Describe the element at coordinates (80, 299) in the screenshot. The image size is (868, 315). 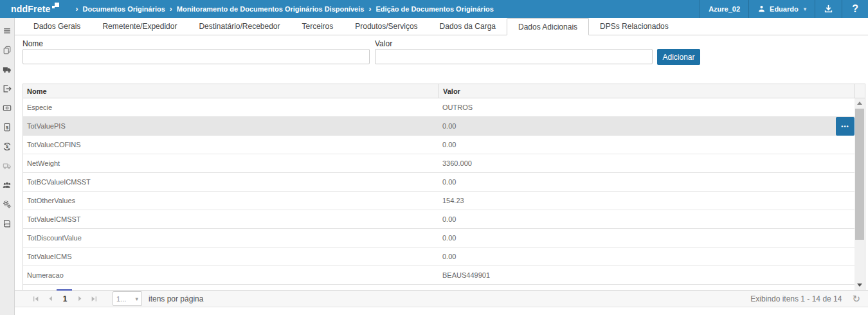
I see `next-page-button` at that location.